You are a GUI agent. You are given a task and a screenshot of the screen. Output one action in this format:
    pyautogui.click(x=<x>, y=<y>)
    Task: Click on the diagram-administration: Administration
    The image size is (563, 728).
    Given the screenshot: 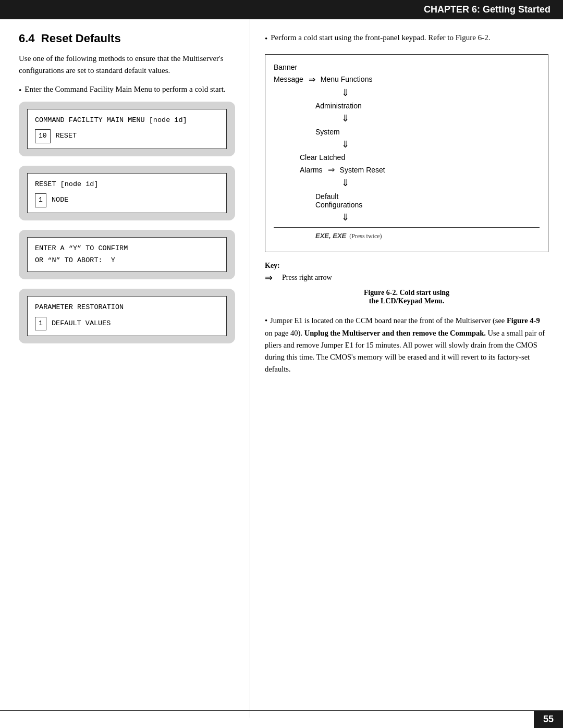 What is the action you would take?
    pyautogui.click(x=339, y=106)
    